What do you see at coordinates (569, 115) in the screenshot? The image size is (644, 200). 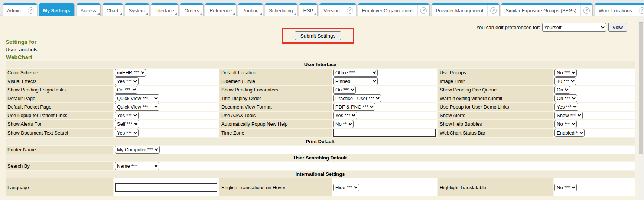 I see `show-alerts-select: Show ***` at bounding box center [569, 115].